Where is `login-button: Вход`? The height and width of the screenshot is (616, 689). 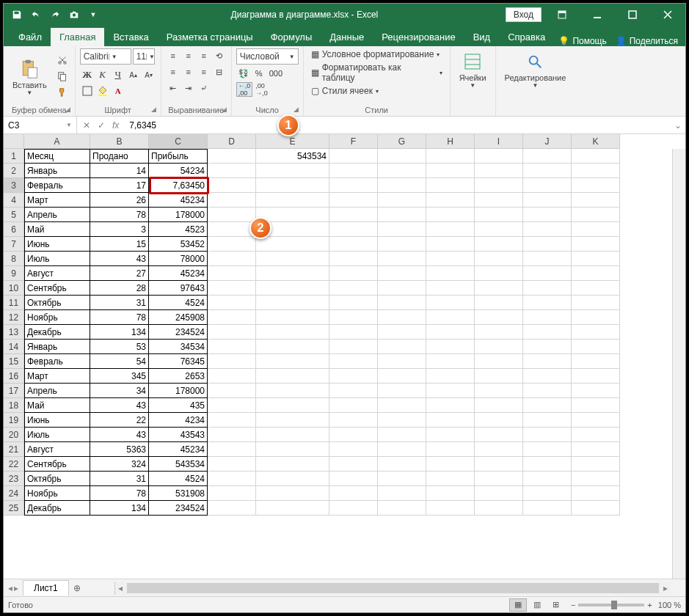 login-button: Вход is located at coordinates (524, 15).